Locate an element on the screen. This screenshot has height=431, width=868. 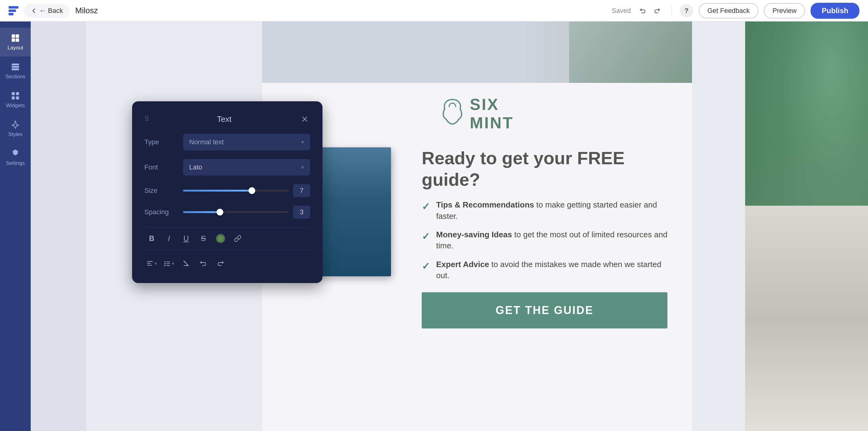
brand-mint: MINT is located at coordinates (492, 123).